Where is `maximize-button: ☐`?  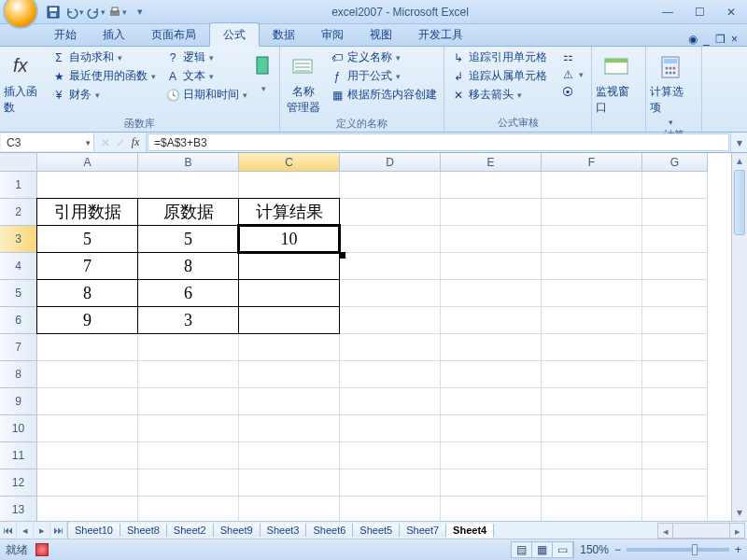
maximize-button: ☐ is located at coordinates (699, 12).